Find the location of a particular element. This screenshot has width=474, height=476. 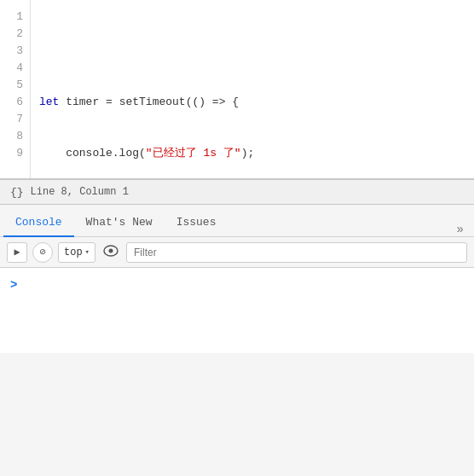

status-bar: {} Line 8, Column 1 is located at coordinates (237, 192).